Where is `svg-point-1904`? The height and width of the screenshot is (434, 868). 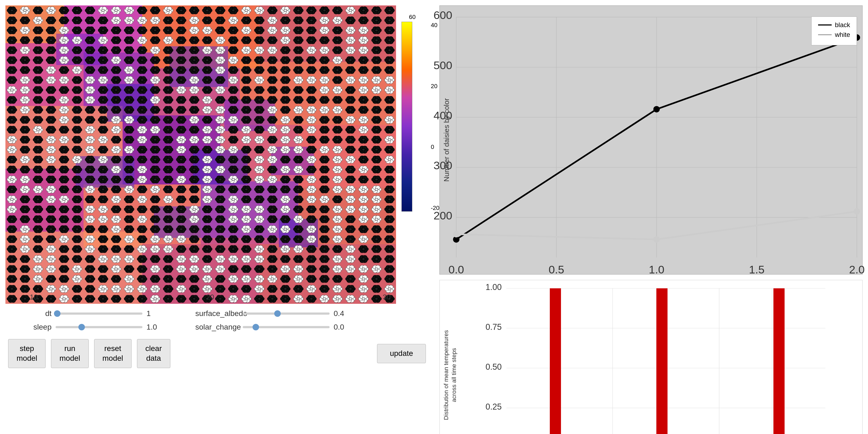 svg-point-1904 is located at coordinates (364, 90).